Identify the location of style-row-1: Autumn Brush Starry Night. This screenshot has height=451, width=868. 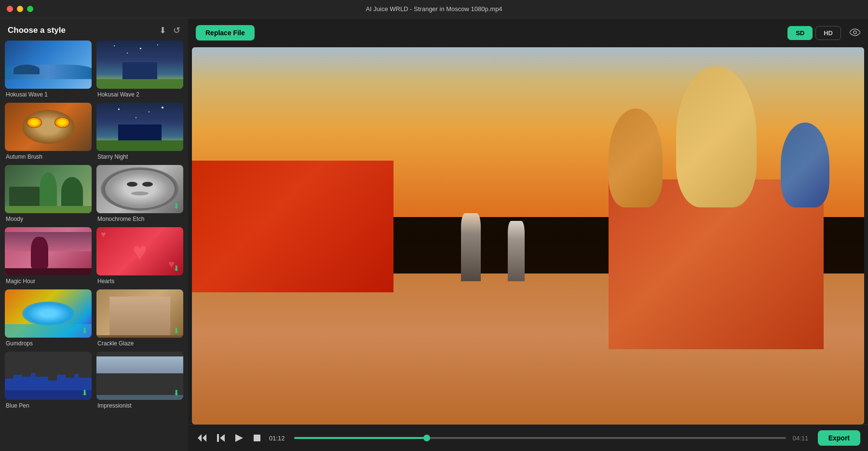
(94, 133).